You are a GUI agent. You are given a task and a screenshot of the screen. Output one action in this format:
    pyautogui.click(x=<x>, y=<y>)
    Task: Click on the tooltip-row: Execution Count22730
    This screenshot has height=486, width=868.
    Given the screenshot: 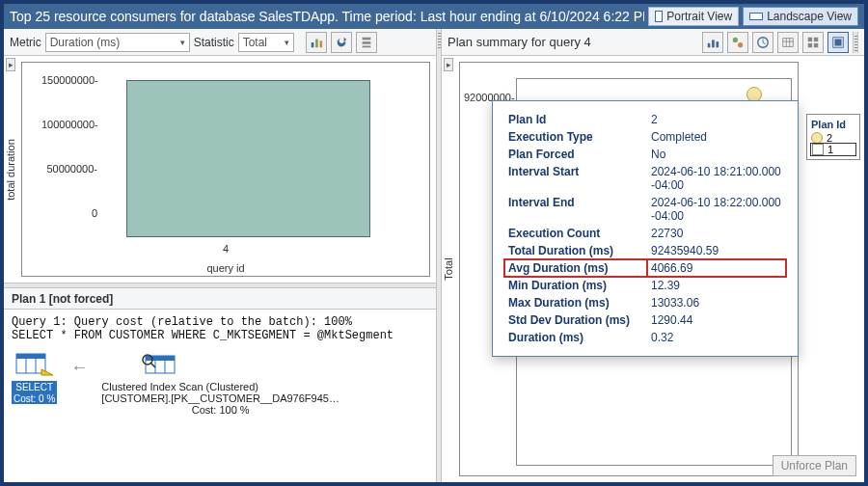 What is the action you would take?
    pyautogui.click(x=645, y=233)
    